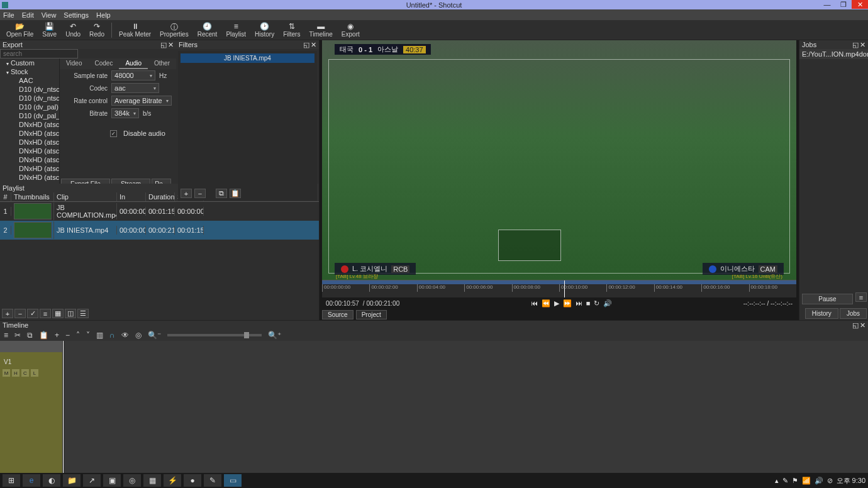 Image resolution: width=868 pixels, height=488 pixels. Describe the element at coordinates (125, 335) in the screenshot. I see `tl-scrub-icon: 👁` at that location.